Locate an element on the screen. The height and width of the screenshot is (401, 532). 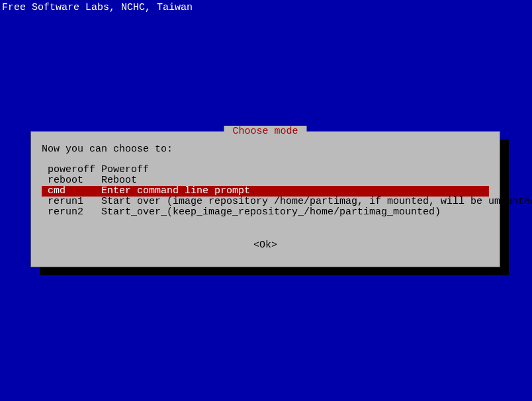
menu-item-rerun2: rerun2 Start_over_(keep_image_repository… is located at coordinates (265, 212).